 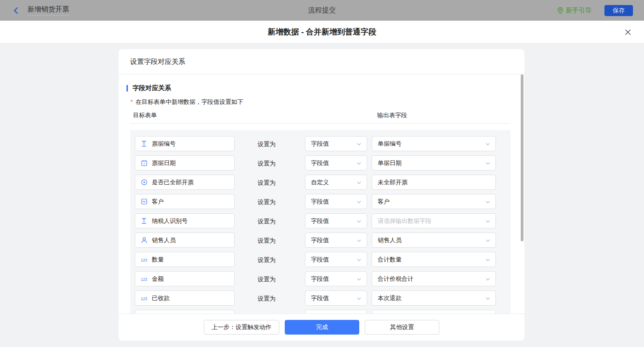 What do you see at coordinates (402, 327) in the screenshot?
I see `other-settings-button: 其他设置` at bounding box center [402, 327].